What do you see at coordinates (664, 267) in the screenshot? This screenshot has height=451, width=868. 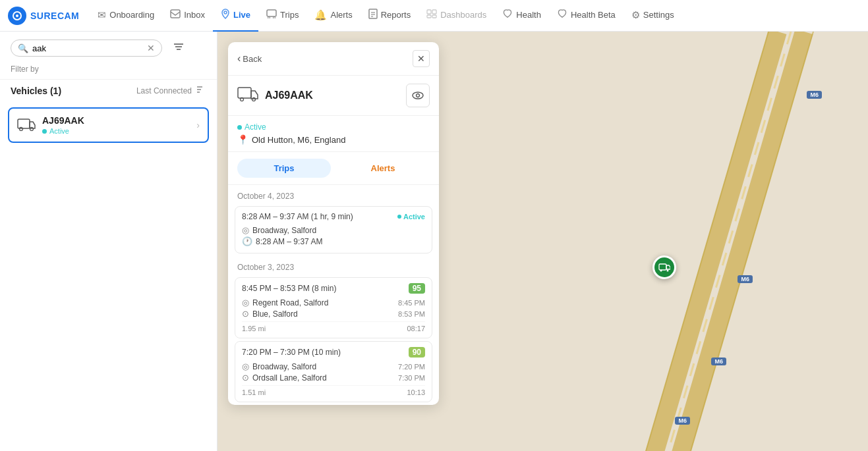 I see `map-vehicle-marker` at bounding box center [664, 267].